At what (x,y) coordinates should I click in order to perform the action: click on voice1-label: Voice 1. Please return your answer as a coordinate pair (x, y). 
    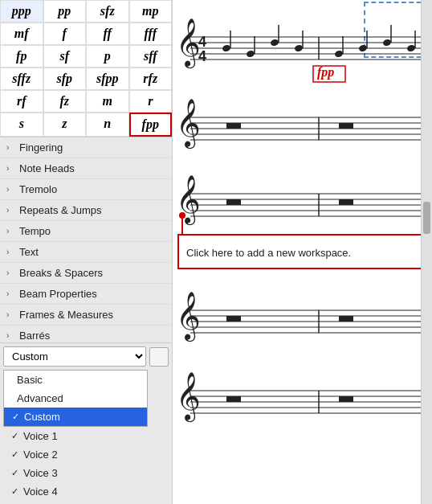
    Looking at the image, I should click on (40, 436).